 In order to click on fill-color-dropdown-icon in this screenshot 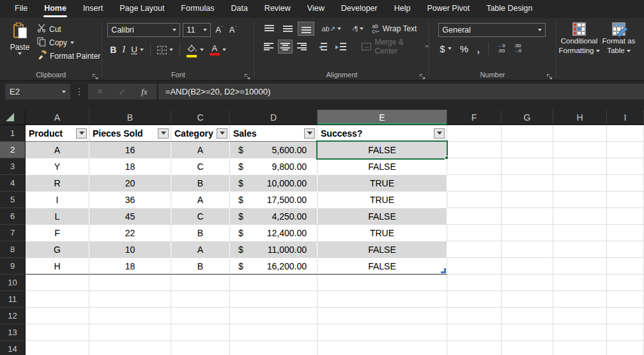, I will do `click(202, 50)`.